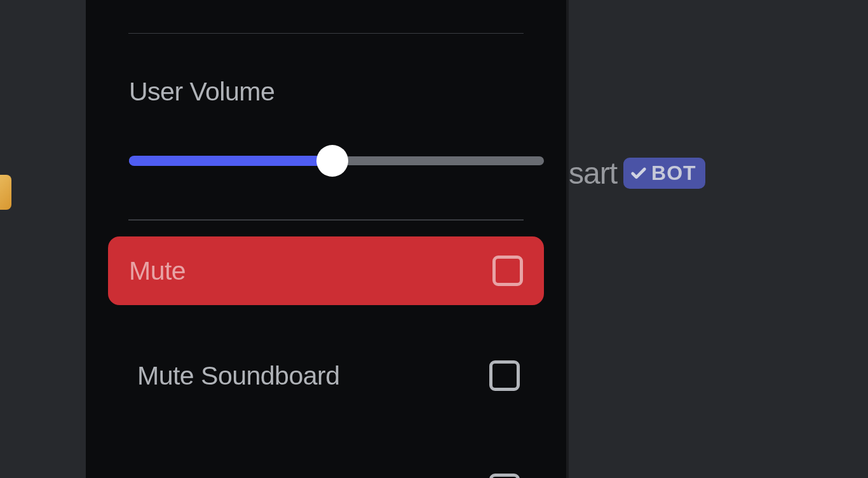 The height and width of the screenshot is (478, 868). Describe the element at coordinates (505, 376) in the screenshot. I see `mute-soundboard-checkbox` at that location.